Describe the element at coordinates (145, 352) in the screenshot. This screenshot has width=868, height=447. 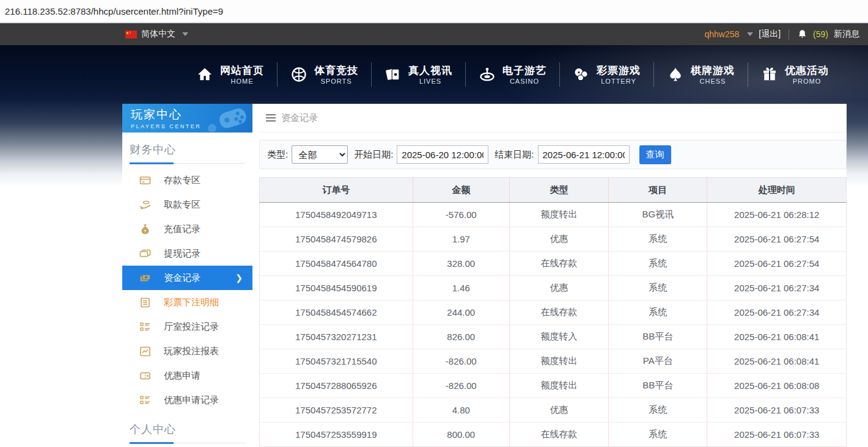
I see `report-chart-icon` at that location.